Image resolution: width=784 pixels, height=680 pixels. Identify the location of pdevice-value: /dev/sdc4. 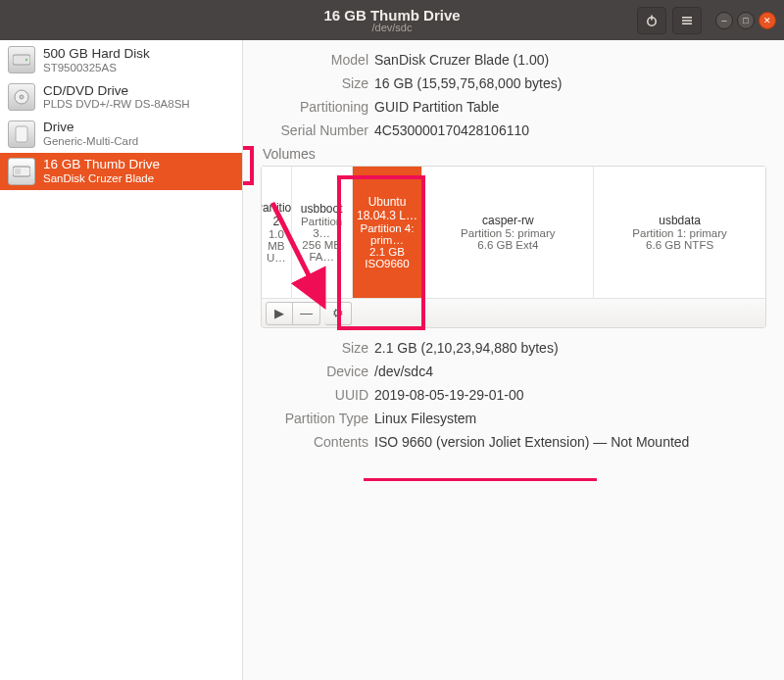
(404, 371).